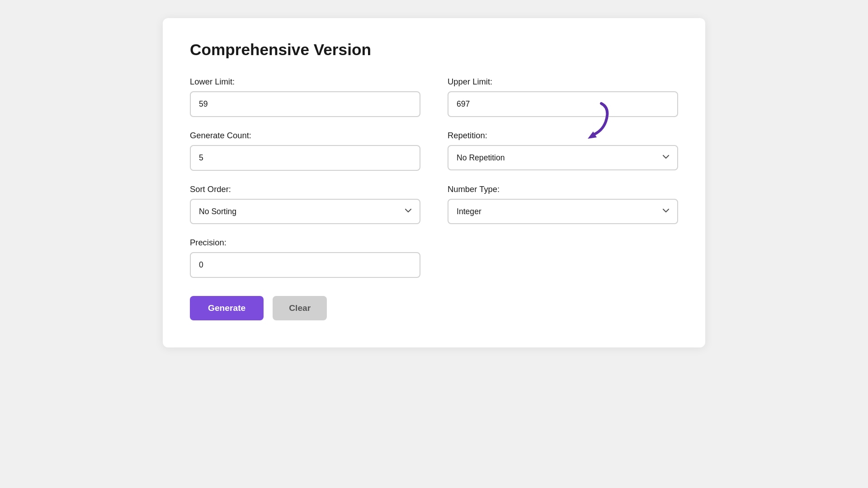 This screenshot has width=868, height=488. Describe the element at coordinates (305, 308) in the screenshot. I see `buttons-row: Generate Clear` at that location.